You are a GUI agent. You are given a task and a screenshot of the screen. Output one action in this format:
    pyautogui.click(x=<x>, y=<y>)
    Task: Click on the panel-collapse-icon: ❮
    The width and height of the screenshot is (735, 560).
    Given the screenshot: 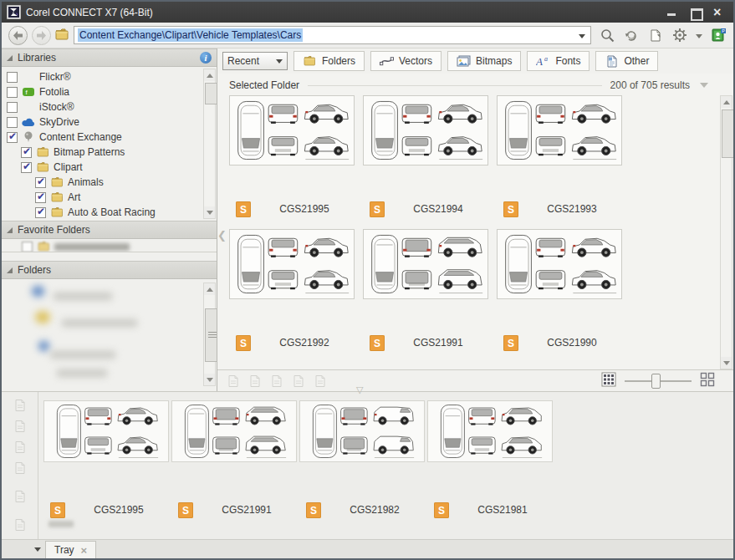 What is the action you would take?
    pyautogui.click(x=222, y=236)
    